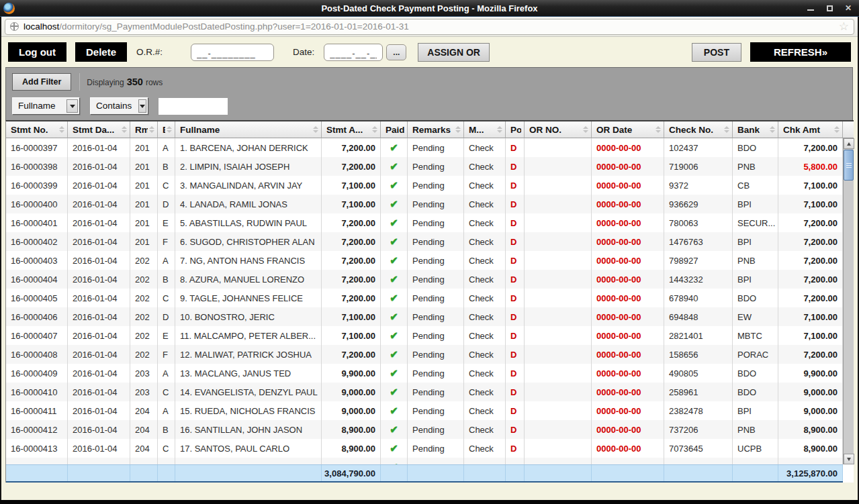 This screenshot has height=504, width=859. Describe the element at coordinates (424, 148) in the screenshot. I see `table-row: 16-00003972016-01-04201A1. BARCENA, JOHA…` at that location.